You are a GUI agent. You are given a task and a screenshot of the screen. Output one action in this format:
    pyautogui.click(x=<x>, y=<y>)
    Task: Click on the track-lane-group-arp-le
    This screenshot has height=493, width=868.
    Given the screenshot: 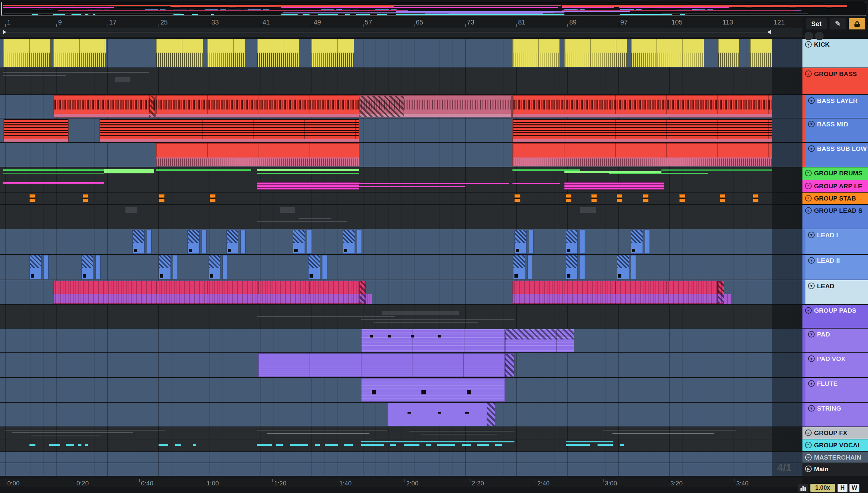 What is the action you would take?
    pyautogui.click(x=401, y=186)
    